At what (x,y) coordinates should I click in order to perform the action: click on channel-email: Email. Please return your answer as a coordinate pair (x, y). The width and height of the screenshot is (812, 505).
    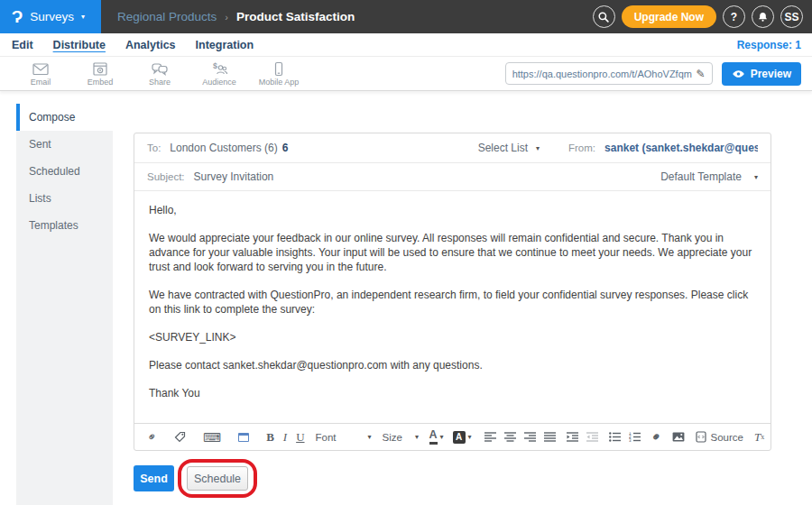
    Looking at the image, I should click on (41, 74).